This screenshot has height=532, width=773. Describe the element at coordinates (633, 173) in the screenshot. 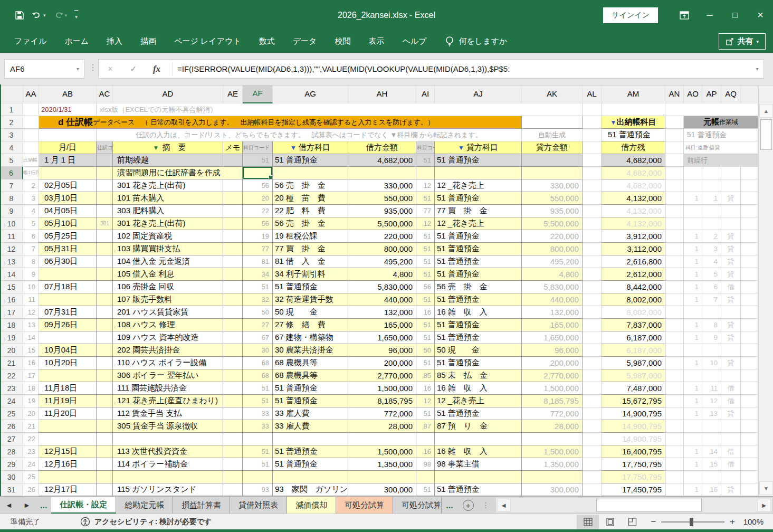

I see `cell-debit-balance: 4,682,000` at that location.